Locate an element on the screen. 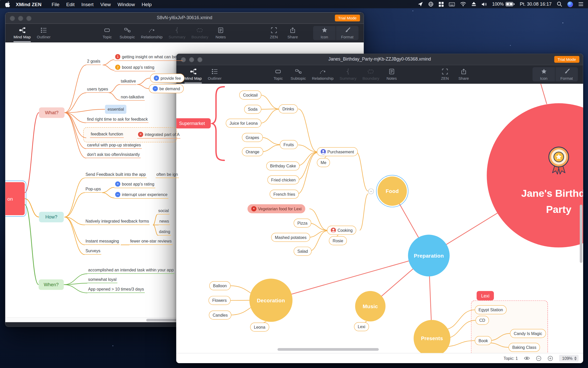 This screenshot has width=588, height=368. topic-find-right-time: find right time to ask for feedback is located at coordinates (117, 120).